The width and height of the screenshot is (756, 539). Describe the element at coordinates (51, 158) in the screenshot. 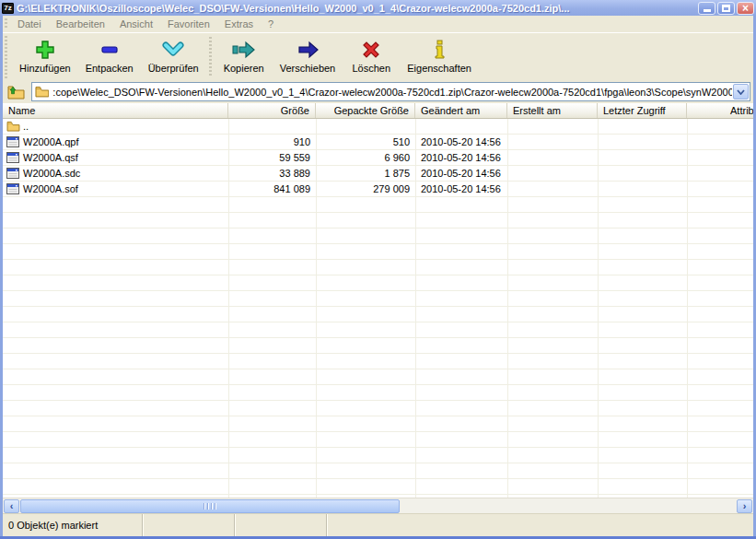

I see `file-name: W2000A.qsf` at that location.